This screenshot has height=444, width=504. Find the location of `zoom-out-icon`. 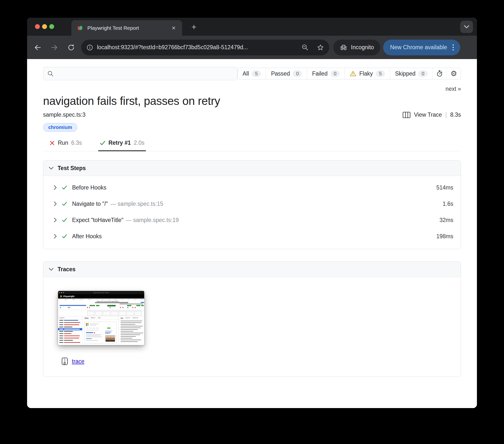

zoom-out-icon is located at coordinates (305, 48).